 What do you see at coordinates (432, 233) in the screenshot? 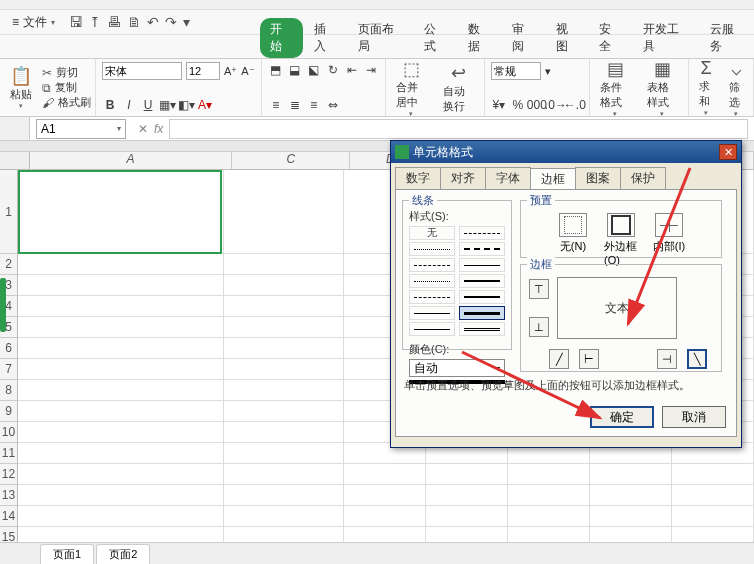
I see `style-none: 无` at bounding box center [432, 233].